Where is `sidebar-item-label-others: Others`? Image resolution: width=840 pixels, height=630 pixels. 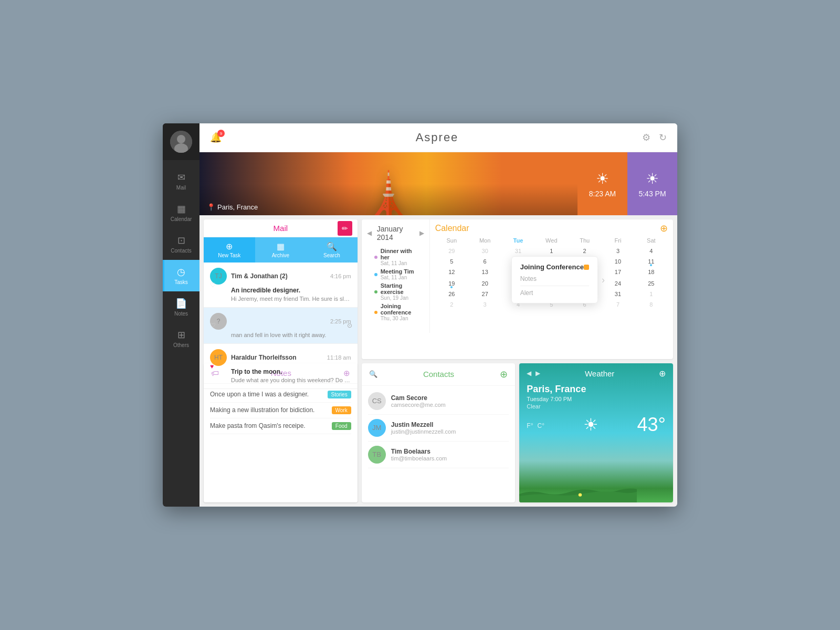
sidebar-item-label-others: Others is located at coordinates (181, 345).